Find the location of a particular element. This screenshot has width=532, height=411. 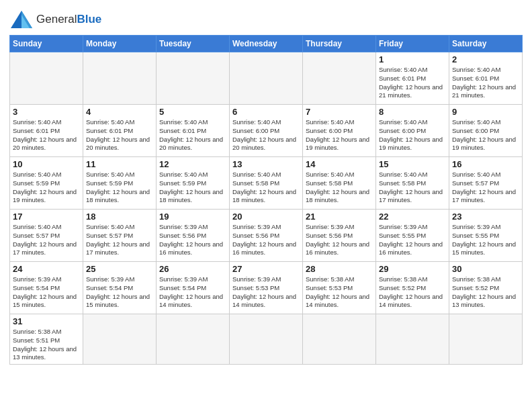

calendar-day-cell: 10Sunrise: 5:40 AM Sunset: 5:59 PM Dayli… is located at coordinates (47, 183).